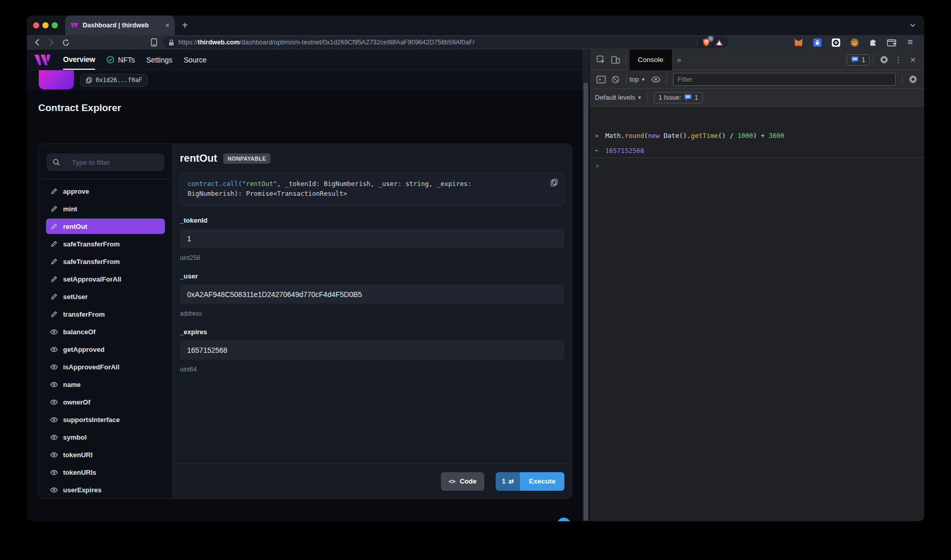 This screenshot has height=560, width=951. What do you see at coordinates (122, 25) in the screenshot?
I see `tab-title: Dashboard | thirdweb` at bounding box center [122, 25].